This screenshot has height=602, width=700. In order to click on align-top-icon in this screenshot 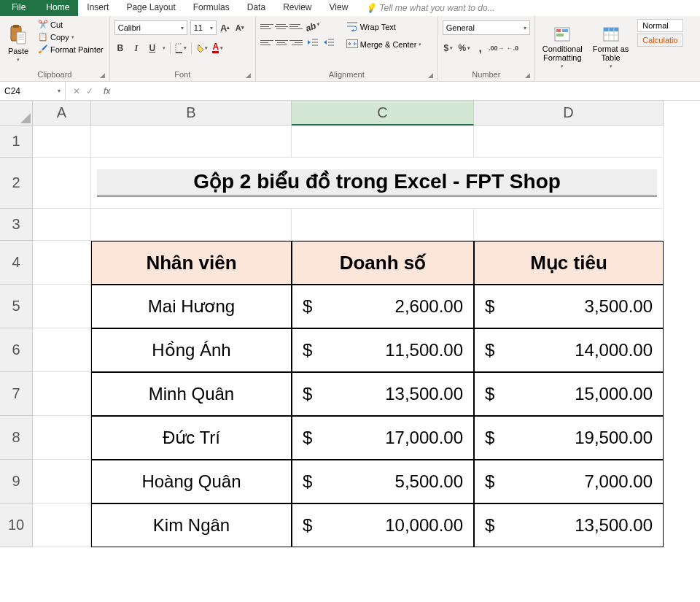, I will do `click(267, 26)`.